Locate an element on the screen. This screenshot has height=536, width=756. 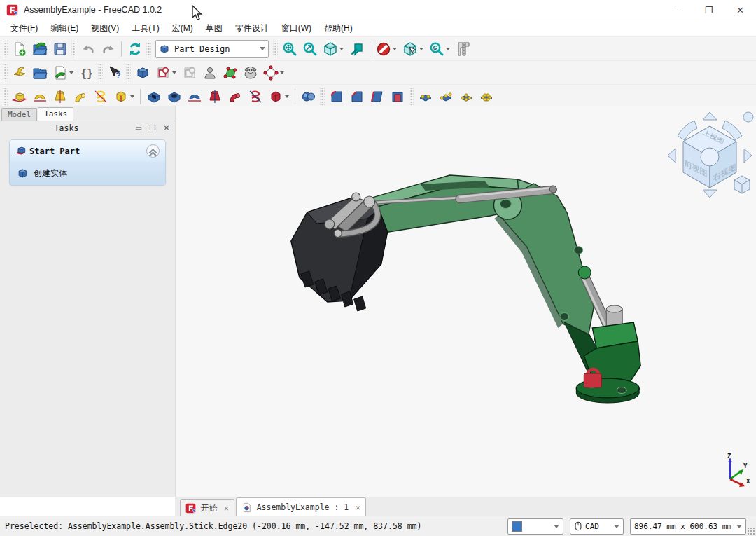
nav-arrow-up is located at coordinates (710, 116).